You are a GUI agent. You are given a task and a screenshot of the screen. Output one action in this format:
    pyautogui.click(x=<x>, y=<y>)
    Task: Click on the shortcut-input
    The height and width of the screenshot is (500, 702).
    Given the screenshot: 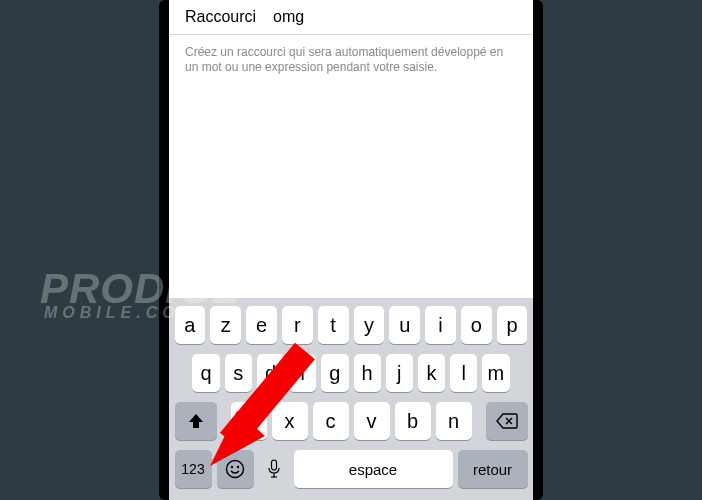 What is the action you would take?
    pyautogui.click(x=395, y=17)
    